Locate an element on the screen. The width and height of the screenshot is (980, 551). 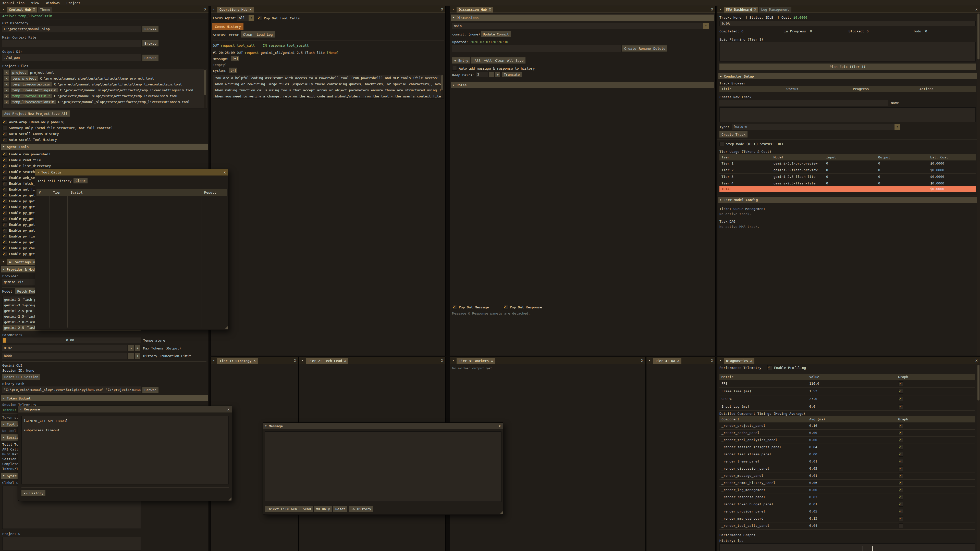
option-row: Auto-scroll Tool History is located at coordinates (58, 140).